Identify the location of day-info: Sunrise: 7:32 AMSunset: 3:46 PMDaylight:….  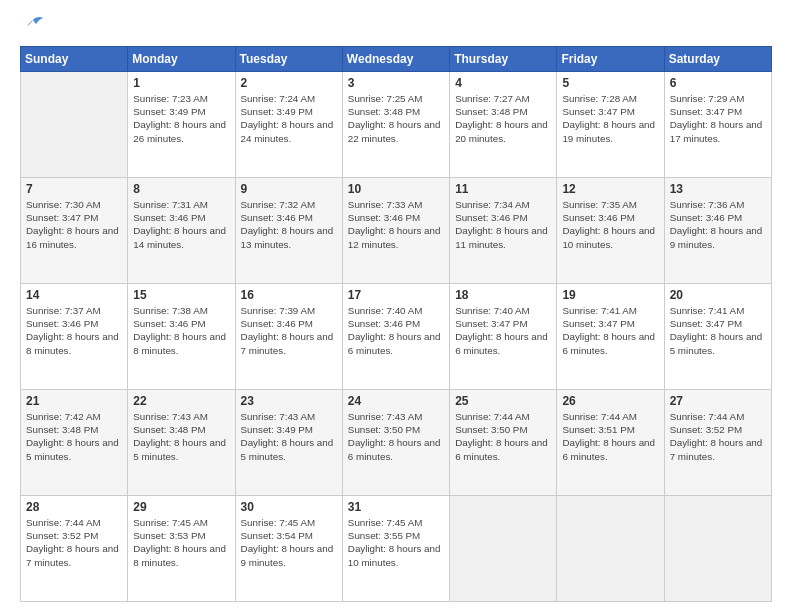
(289, 224).